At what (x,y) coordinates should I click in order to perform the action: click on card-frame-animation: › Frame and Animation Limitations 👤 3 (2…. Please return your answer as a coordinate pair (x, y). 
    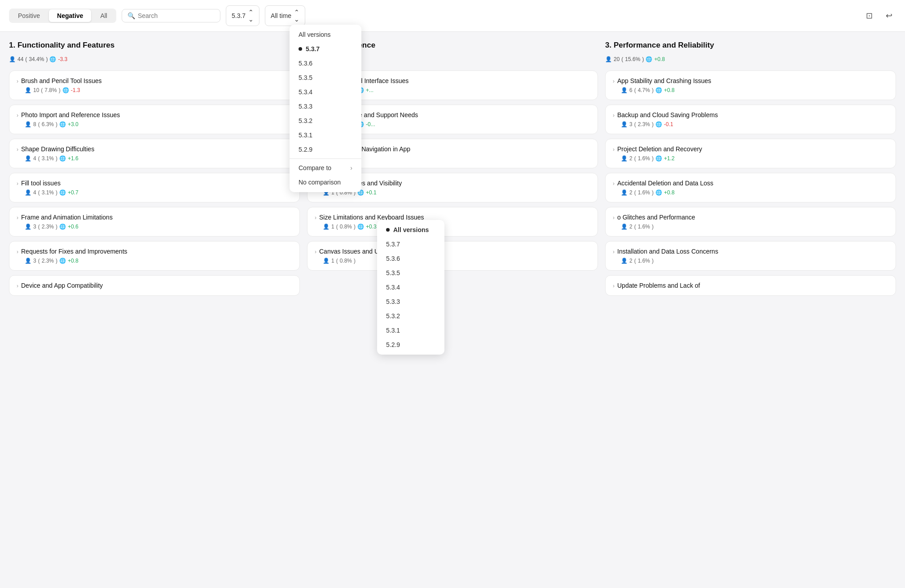
    Looking at the image, I should click on (154, 222).